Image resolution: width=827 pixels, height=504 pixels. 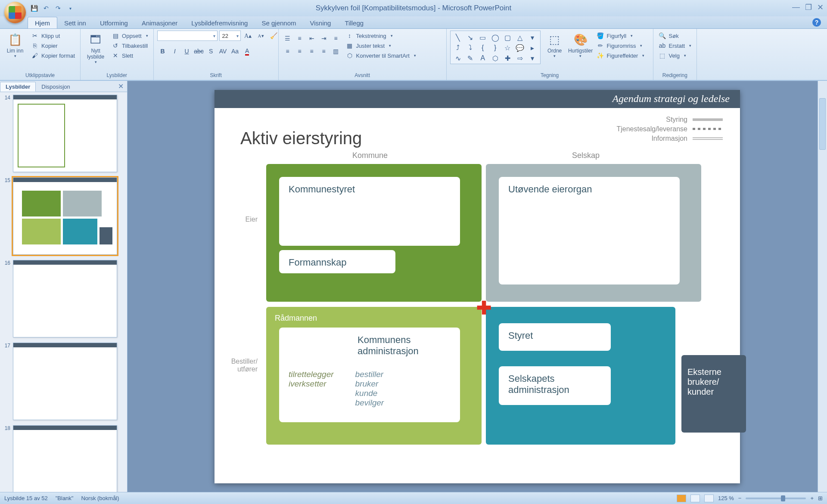 What do you see at coordinates (248, 36) in the screenshot?
I see `grow-font-button: A▴` at bounding box center [248, 36].